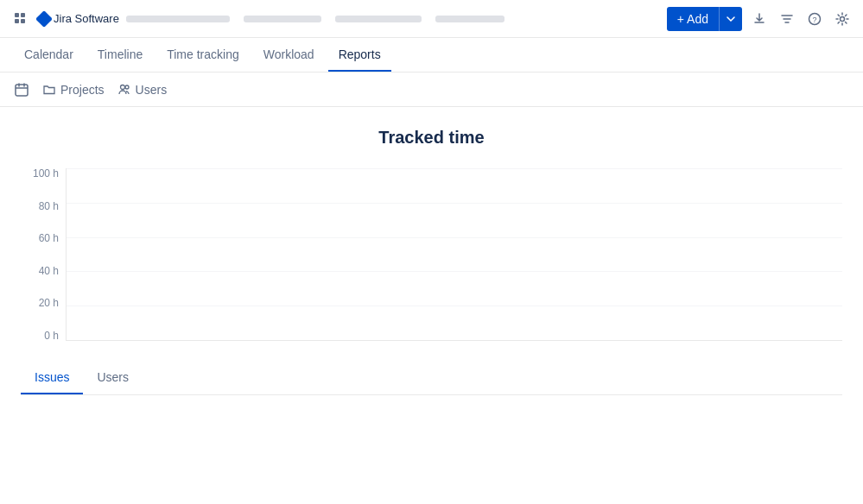  What do you see at coordinates (44, 19) in the screenshot?
I see `jira-logo-icon` at bounding box center [44, 19].